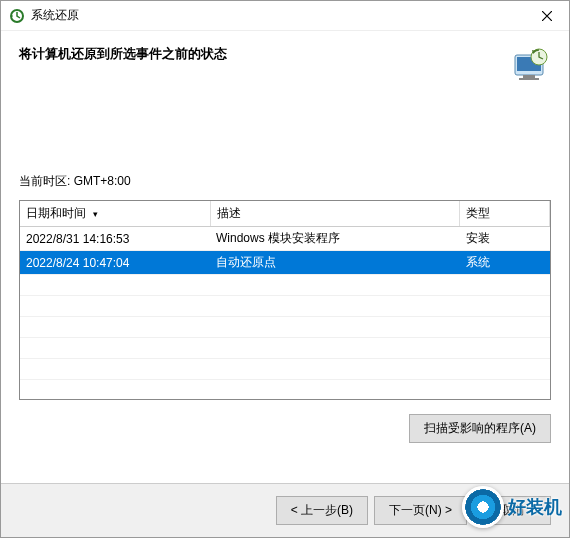 The width and height of the screenshot is (570, 538). Describe the element at coordinates (420, 510) in the screenshot. I see `next-button: 下一页(N) >` at that location.